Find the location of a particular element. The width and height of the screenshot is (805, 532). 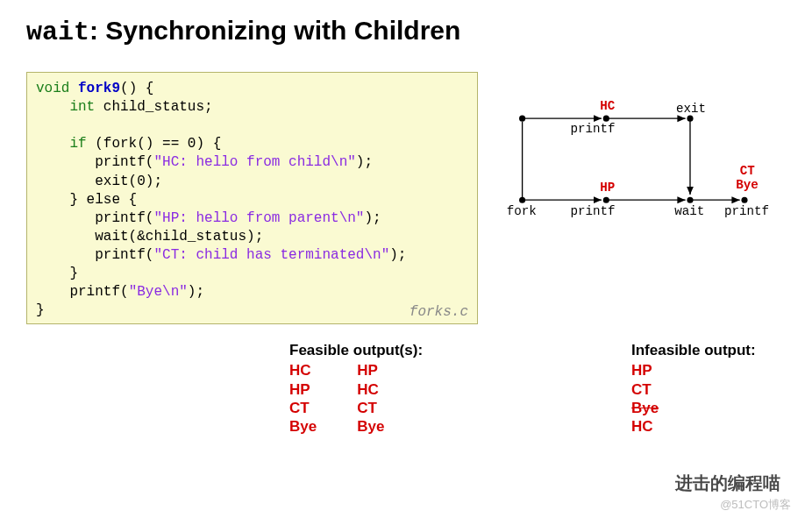

feasible-1-0: HC is located at coordinates (303, 370).